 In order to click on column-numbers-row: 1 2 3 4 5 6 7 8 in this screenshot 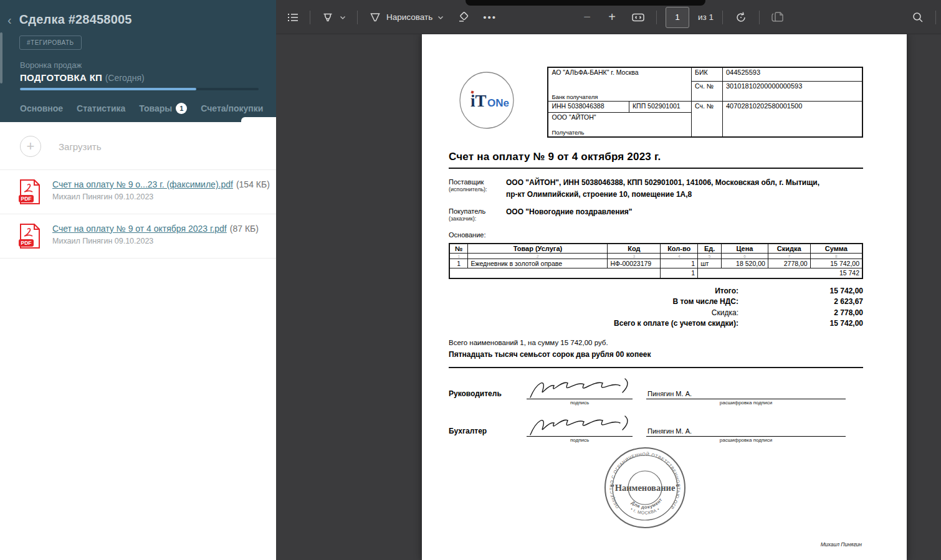, I will do `click(656, 257)`.